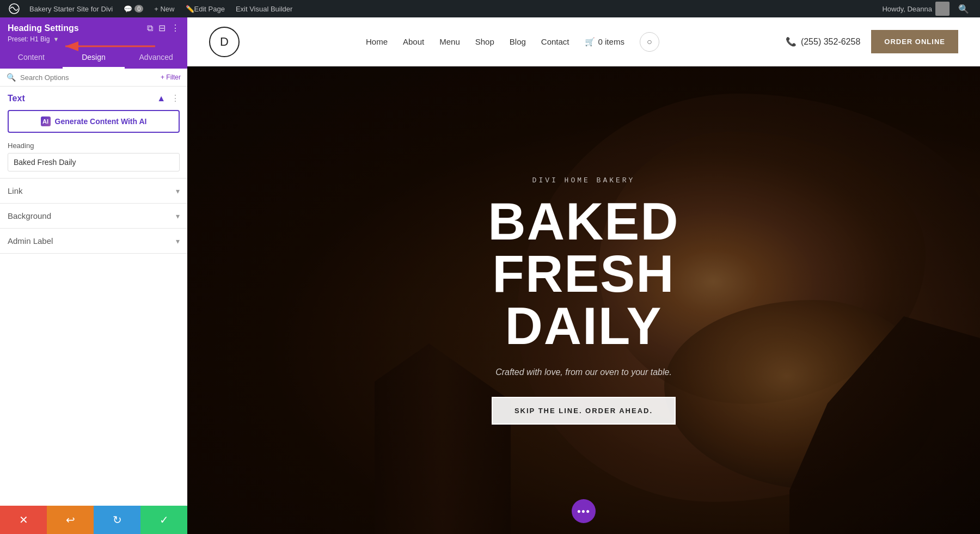 Image resolution: width=980 pixels, height=534 pixels. What do you see at coordinates (584, 372) in the screenshot?
I see `hero-description: Crafted with love, from our oven to your…` at bounding box center [584, 372].